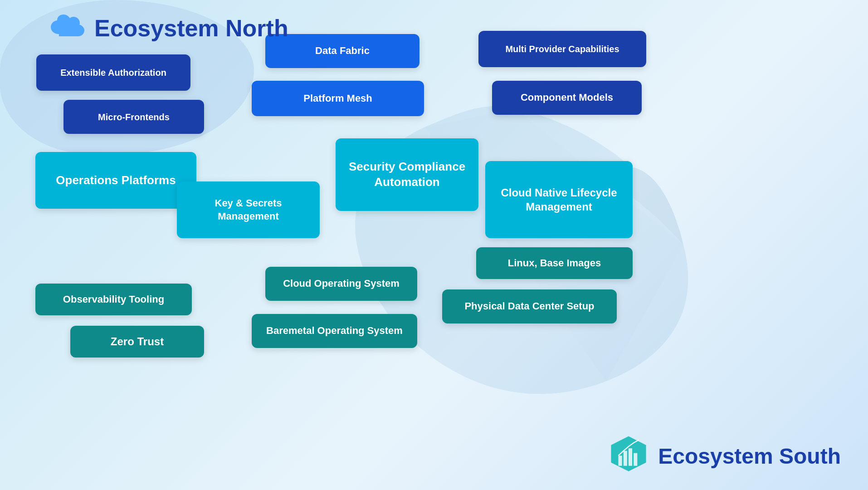 Image resolution: width=868 pixels, height=490 pixels. What do you see at coordinates (562, 49) in the screenshot?
I see `multi-provider-capabilities-card: Multi Provider Capabilities` at bounding box center [562, 49].